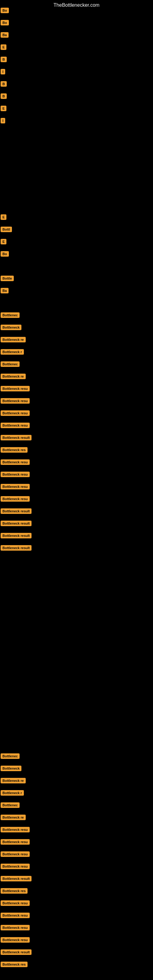 The width and height of the screenshot is (153, 980). I want to click on button-bo2: Bo, so click(5, 23).